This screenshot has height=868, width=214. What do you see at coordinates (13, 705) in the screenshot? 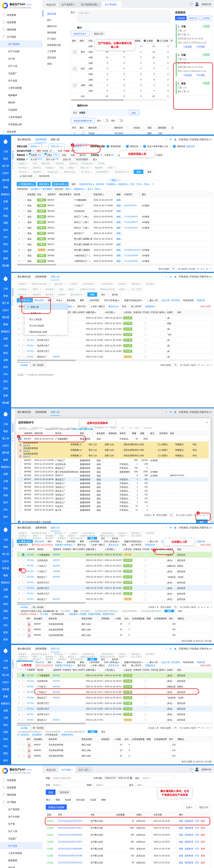
I see `account-vertical-tab: 开发测试-534` at bounding box center [13, 705].